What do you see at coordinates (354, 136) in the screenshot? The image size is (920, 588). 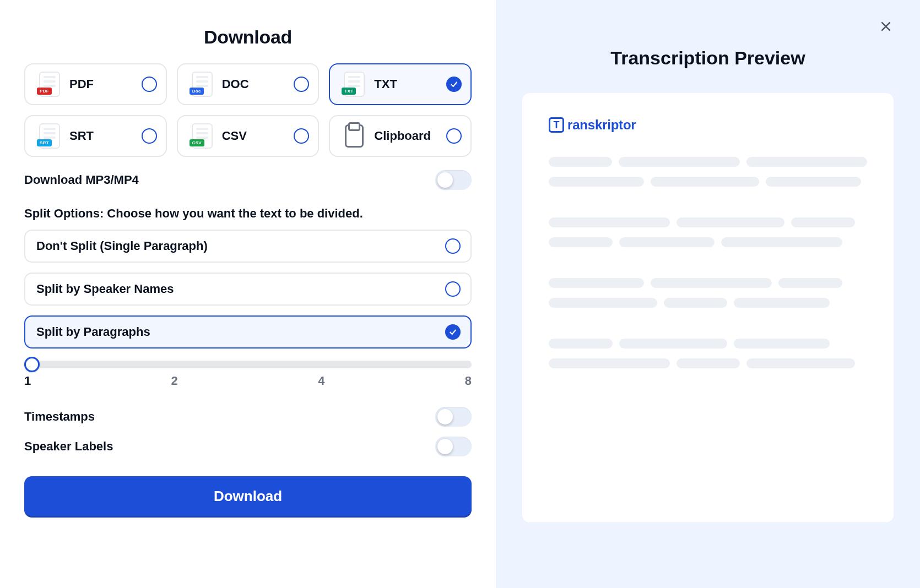 I see `clipboard-icon` at bounding box center [354, 136].